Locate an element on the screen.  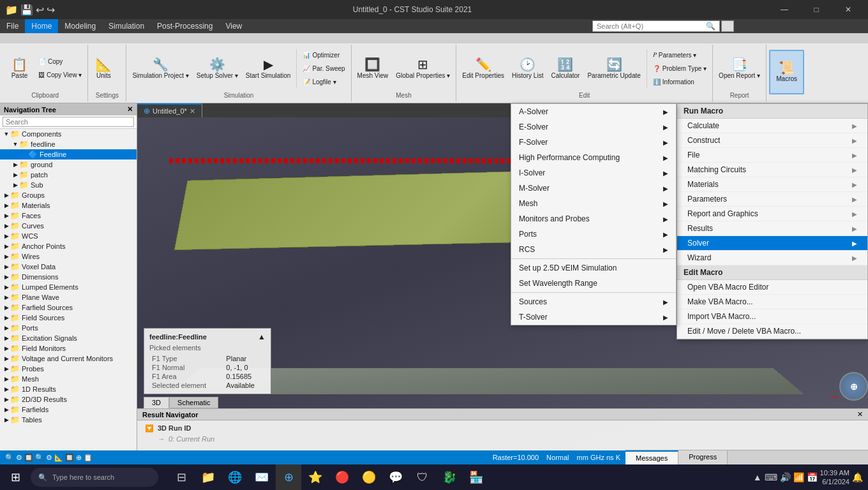
app-8: 🛡 is located at coordinates (423, 477).